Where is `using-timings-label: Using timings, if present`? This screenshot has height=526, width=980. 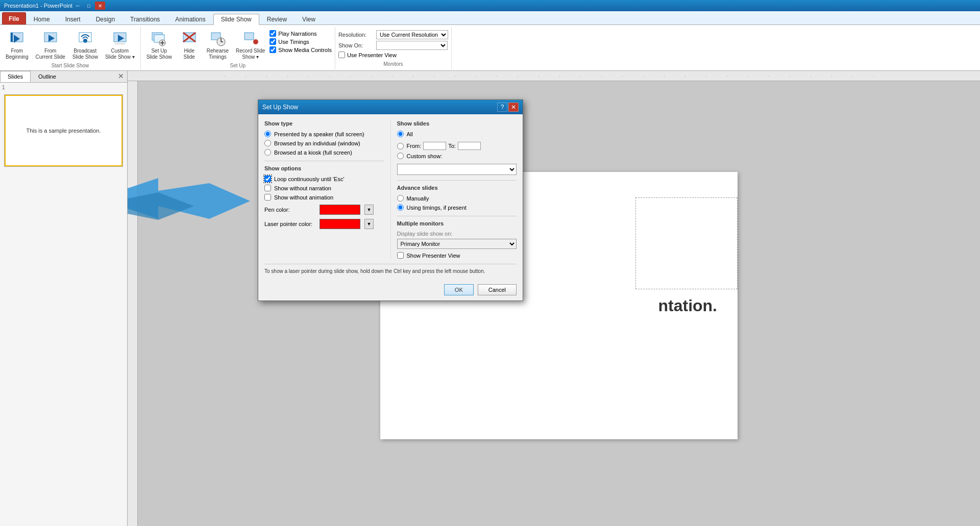 using-timings-label: Using timings, if present is located at coordinates (437, 208).